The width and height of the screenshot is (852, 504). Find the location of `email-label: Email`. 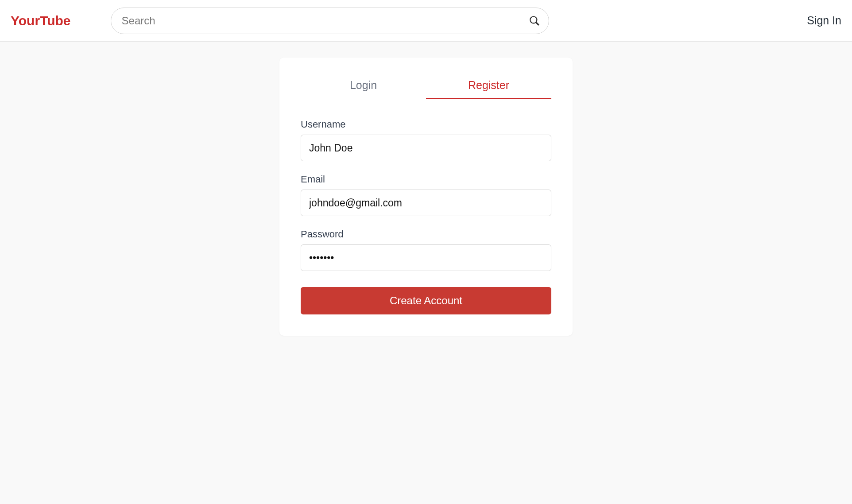

email-label: Email is located at coordinates (426, 179).